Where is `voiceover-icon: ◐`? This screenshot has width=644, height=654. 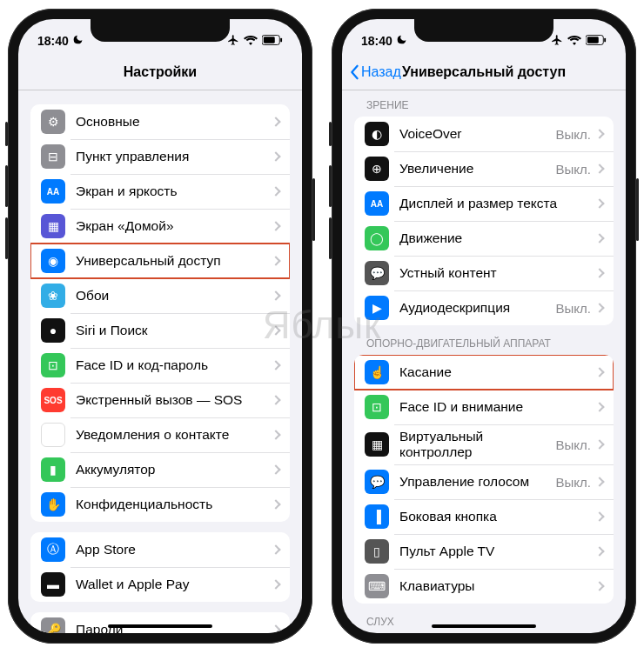
voiceover-icon: ◐ is located at coordinates (377, 134).